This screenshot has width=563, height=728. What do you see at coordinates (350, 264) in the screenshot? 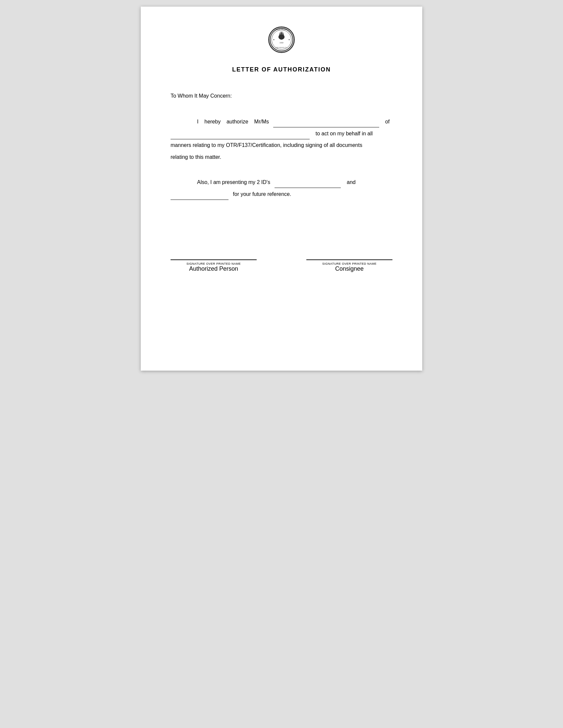
I see `consignee-sig-label-small: SIGNATURE OVER PRINTED NAME` at bounding box center [350, 264].